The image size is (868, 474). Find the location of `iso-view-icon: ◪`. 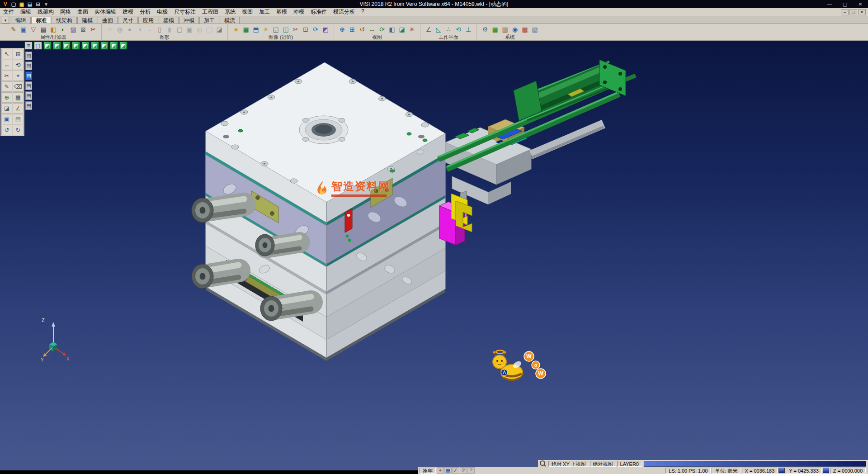

iso-view-icon: ◪ is located at coordinates (402, 29).